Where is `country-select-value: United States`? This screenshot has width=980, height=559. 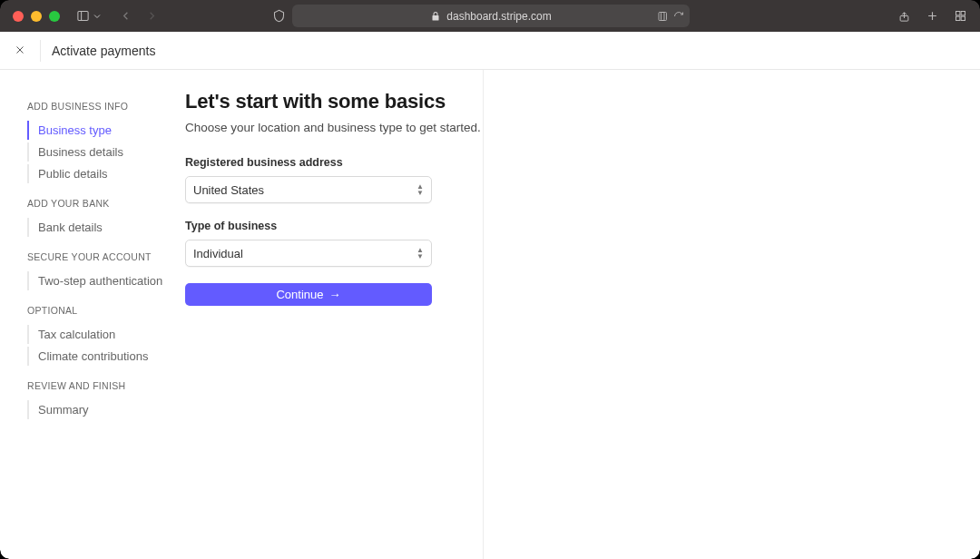 country-select-value: United States is located at coordinates (229, 191).